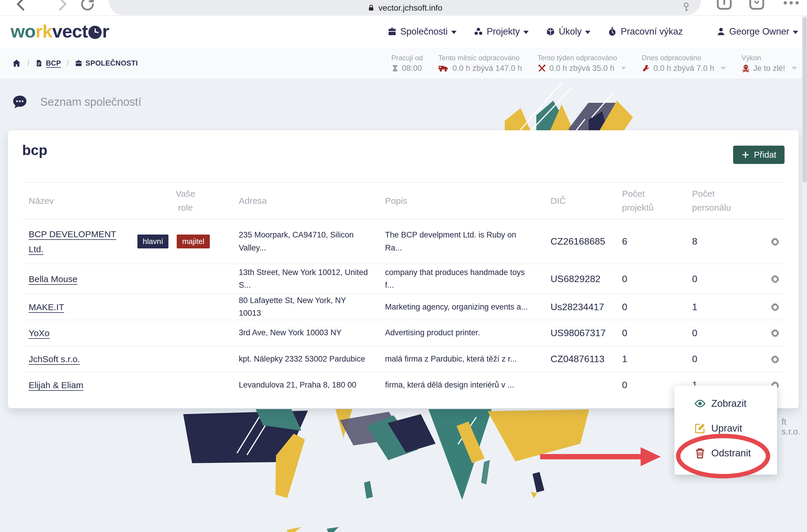 The width and height of the screenshot is (807, 532). What do you see at coordinates (23, 31) in the screenshot?
I see `logo-wo: wo` at bounding box center [23, 31].